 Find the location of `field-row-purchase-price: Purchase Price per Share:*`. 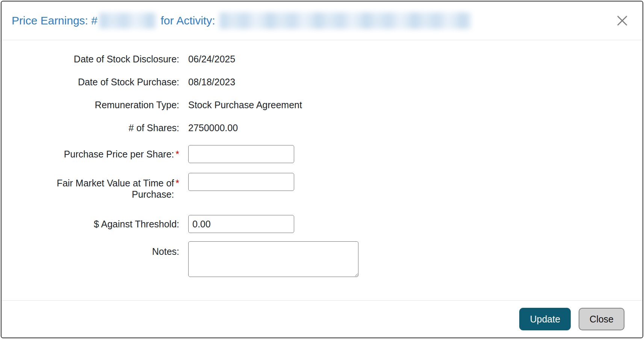

field-row-purchase-price: Purchase Price per Share:* is located at coordinates (322, 154).